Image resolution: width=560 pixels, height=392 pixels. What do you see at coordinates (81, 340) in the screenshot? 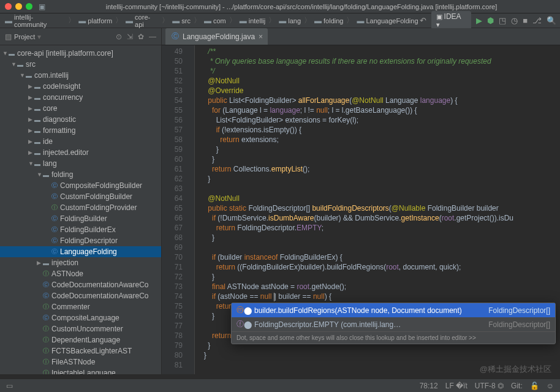
I see `tree-row: ⒾDependentLanguage` at bounding box center [81, 340].